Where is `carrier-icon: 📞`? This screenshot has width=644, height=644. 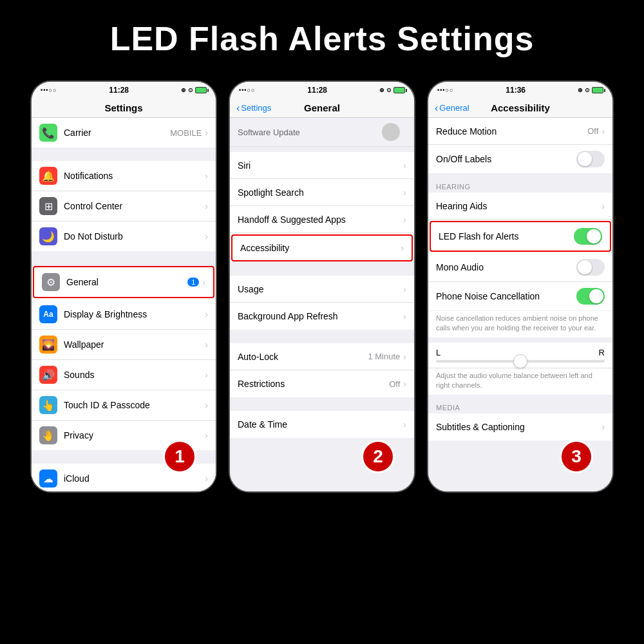 carrier-icon: 📞 is located at coordinates (48, 133).